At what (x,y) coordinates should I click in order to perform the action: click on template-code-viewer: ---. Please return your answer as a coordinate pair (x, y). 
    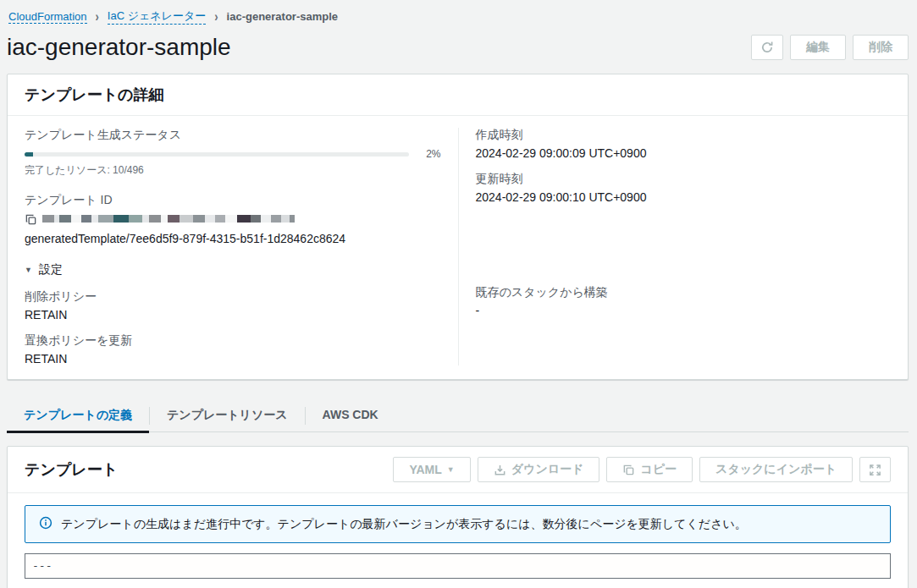
    Looking at the image, I should click on (457, 566).